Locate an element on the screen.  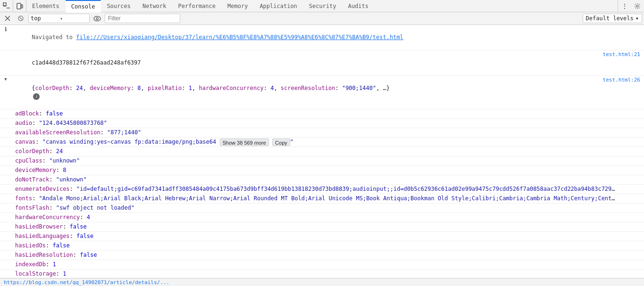
tab-bar: Elements Console Sources Network Perform… is located at coordinates (322, 6).